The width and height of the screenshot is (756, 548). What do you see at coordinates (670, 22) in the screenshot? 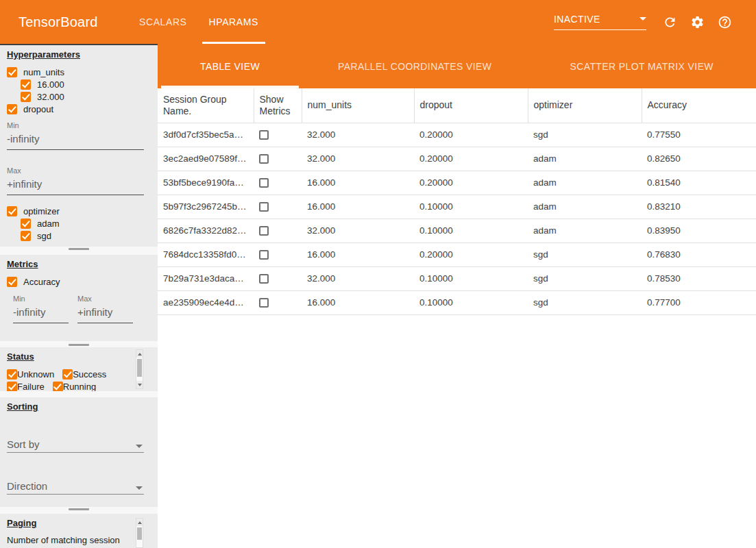
I see `refresh-icon` at bounding box center [670, 22].